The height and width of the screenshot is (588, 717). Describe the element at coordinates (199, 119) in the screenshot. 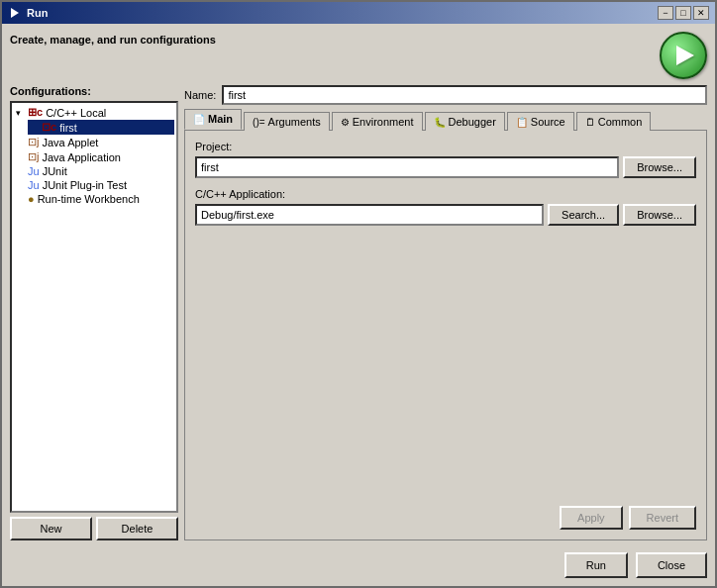

I see `main-tab-icon: 📄` at that location.